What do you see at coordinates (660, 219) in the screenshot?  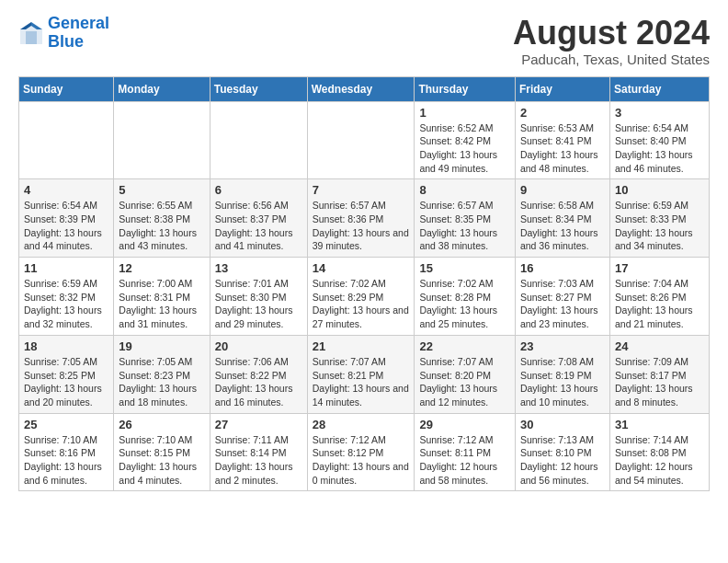 I see `cell-sunset: Sunset: 8:33 PM` at bounding box center [660, 219].